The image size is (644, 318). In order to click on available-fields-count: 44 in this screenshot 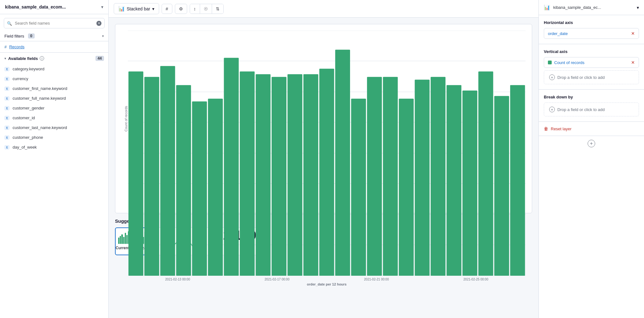, I will do `click(100, 58)`.